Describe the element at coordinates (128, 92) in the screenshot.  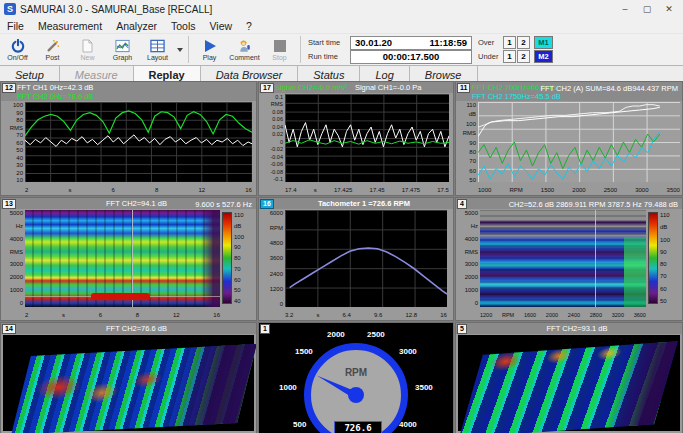
I see `panel-header: FFT CH1 0Hz=42.3 dB FFT CH2 0Hz=78.6 dB` at that location.